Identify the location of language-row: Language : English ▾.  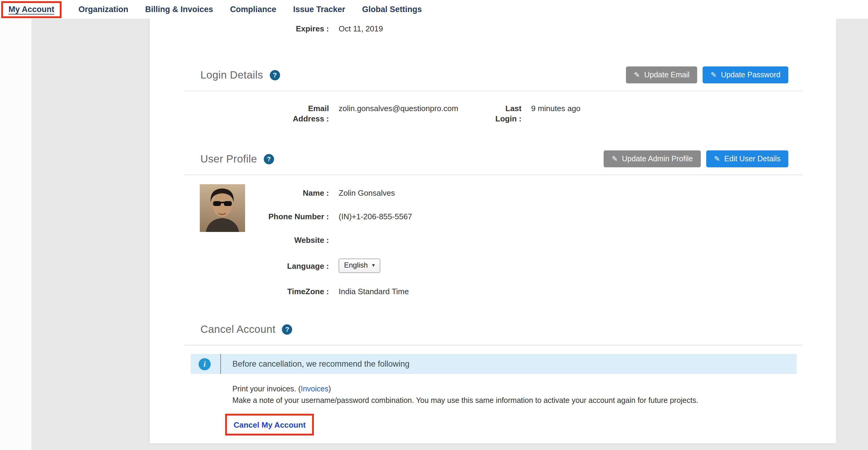
(493, 266).